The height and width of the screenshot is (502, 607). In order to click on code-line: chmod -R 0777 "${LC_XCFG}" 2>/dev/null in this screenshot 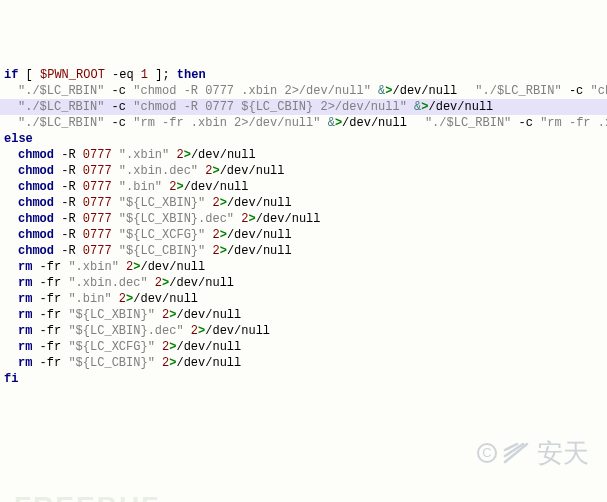, I will do `click(304, 235)`.